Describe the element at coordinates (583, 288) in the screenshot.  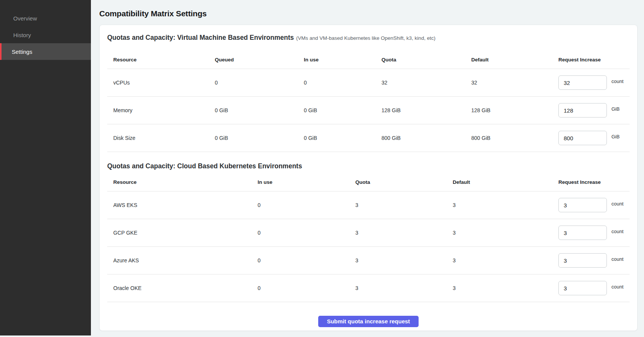
I see `oracle-oke-request-increase-input` at that location.